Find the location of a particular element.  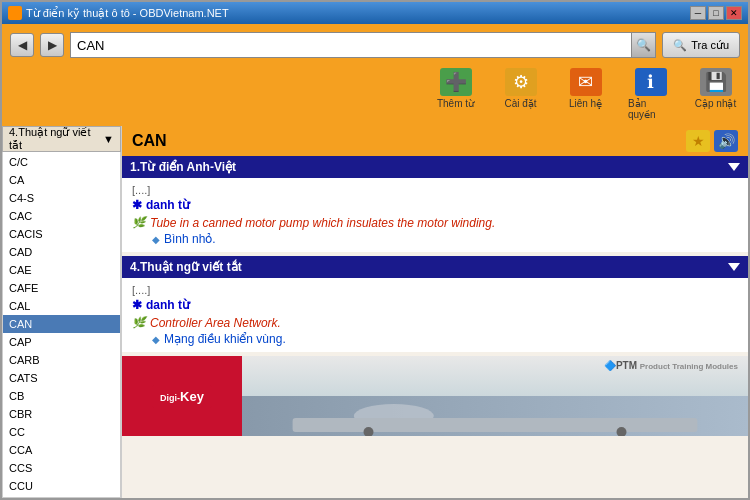

section-4-body: [....] danh từ Controller Area Network. … is located at coordinates (435, 315).